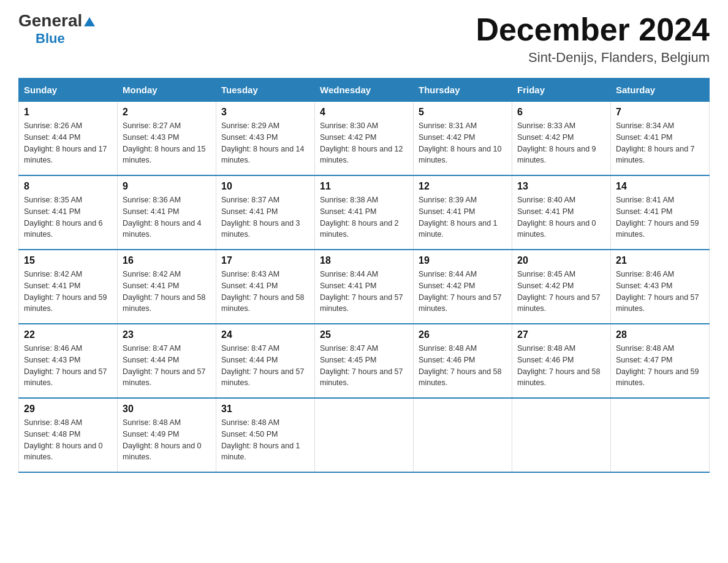 This screenshot has height=563, width=728. What do you see at coordinates (69, 435) in the screenshot?
I see `calendar-day-cell: 29Sunrise: 8:48 AMSunset: 4:48 PMDayligh…` at bounding box center [69, 435].